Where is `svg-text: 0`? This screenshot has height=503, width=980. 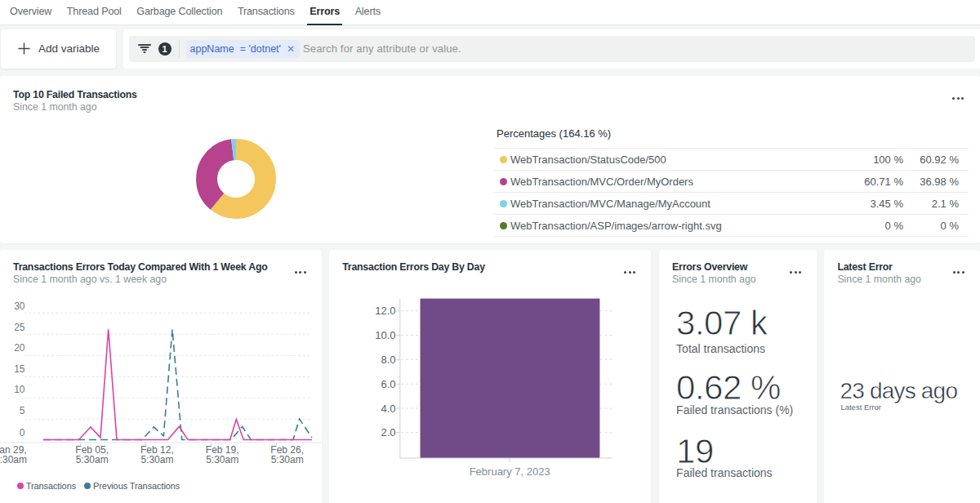 svg-text: 0 is located at coordinates (23, 433).